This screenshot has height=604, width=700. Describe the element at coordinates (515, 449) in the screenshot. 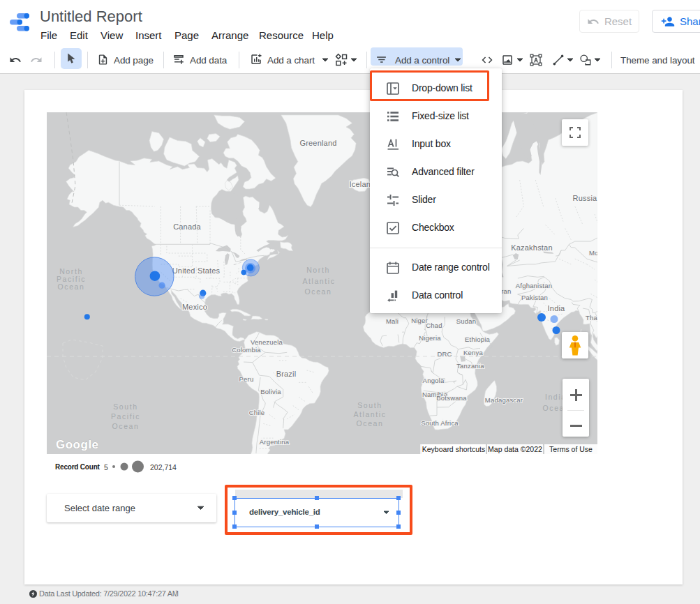

I see `svg-text: Map data ©2022` at that location.